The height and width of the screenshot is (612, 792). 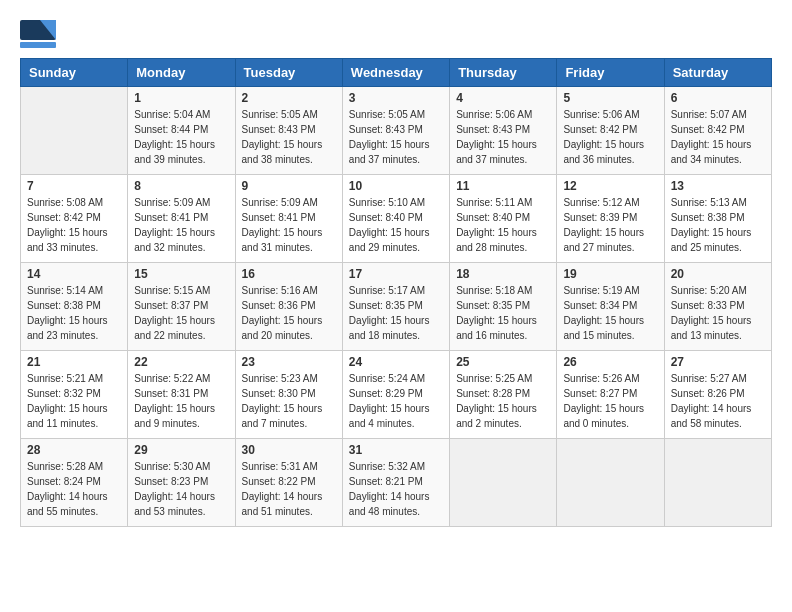 What do you see at coordinates (74, 313) in the screenshot?
I see `cell-info: Sunrise: 5:14 AMSunset: 8:38 PMDaylight:…` at bounding box center [74, 313].